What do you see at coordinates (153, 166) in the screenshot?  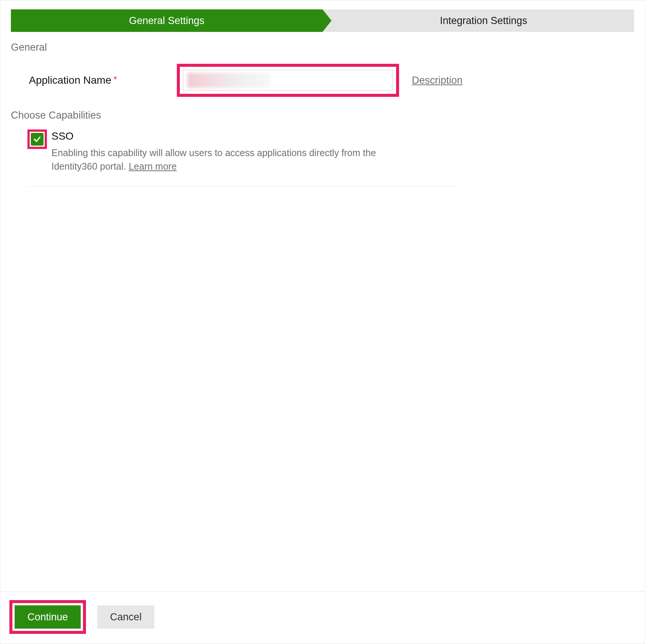 I see `learn-more-link: Learn more` at bounding box center [153, 166].